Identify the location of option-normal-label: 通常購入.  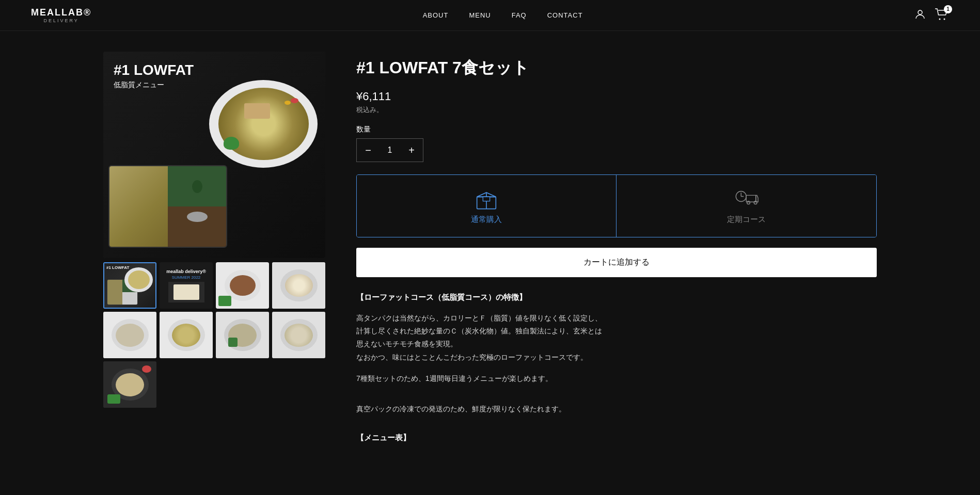
(486, 220).